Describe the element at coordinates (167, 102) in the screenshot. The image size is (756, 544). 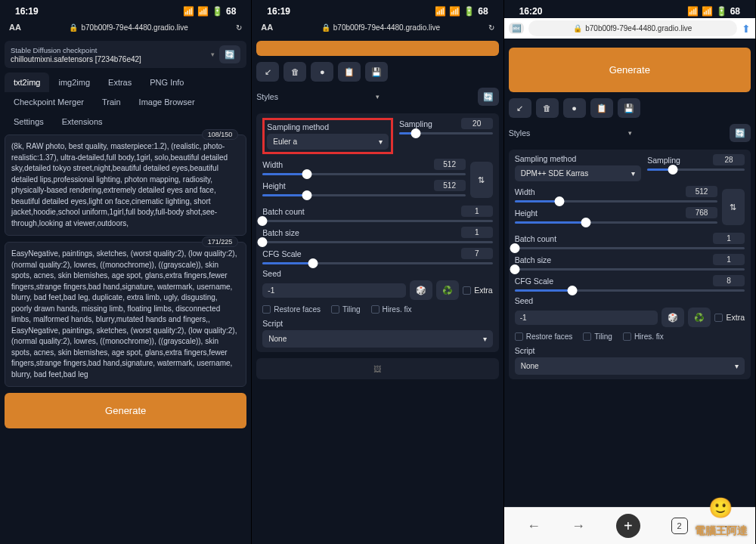
I see `tab-image-browser: Image Browser` at that location.